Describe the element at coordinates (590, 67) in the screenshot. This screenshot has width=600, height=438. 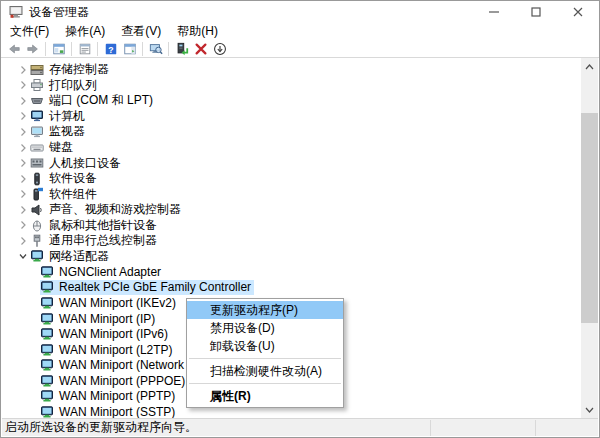
I see `chevron-up-icon` at that location.